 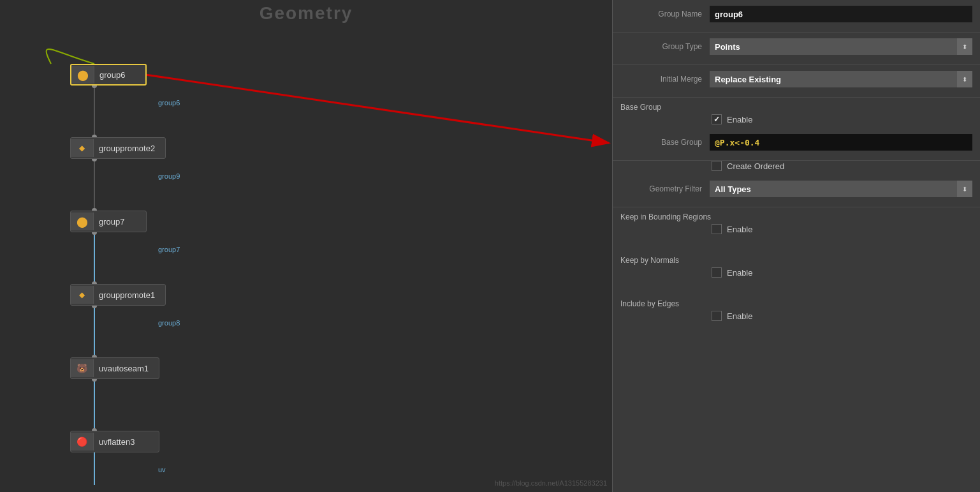 I want to click on watermark-text: https://blog.csdn.net/A13155283231, so click(x=551, y=483).